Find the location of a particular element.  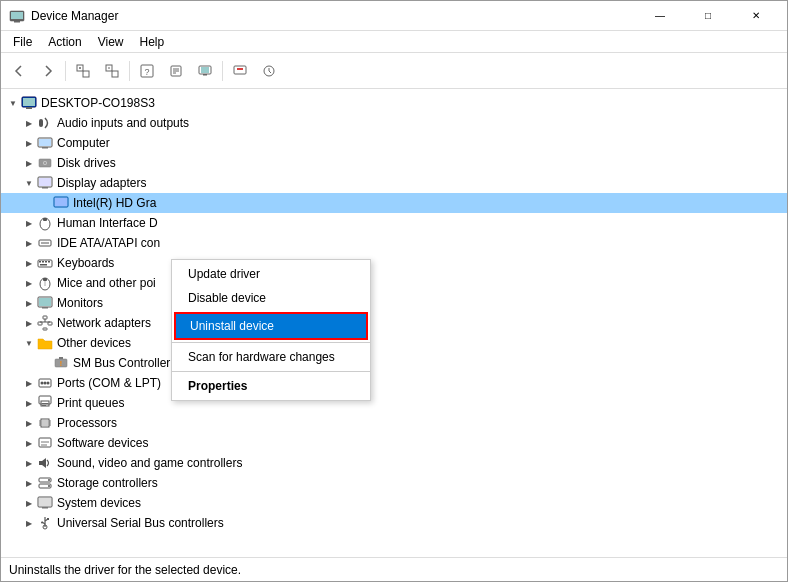

smbus-label: SM Bus Controller is located at coordinates (122, 363).